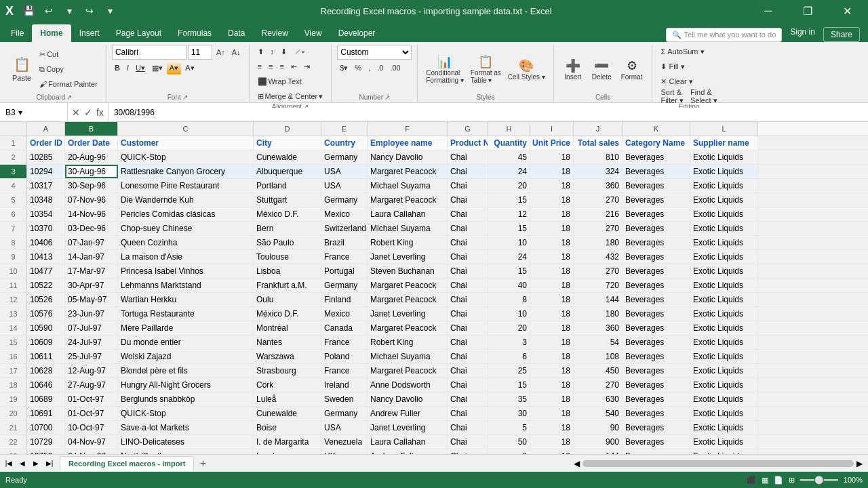 The image size is (868, 488). I want to click on cell-g7: Chai, so click(468, 228).